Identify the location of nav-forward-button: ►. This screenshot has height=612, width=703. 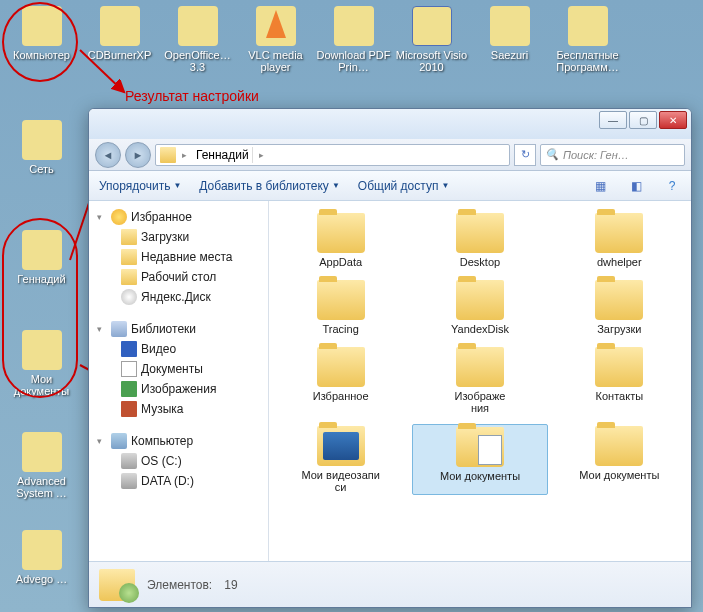
(138, 155).